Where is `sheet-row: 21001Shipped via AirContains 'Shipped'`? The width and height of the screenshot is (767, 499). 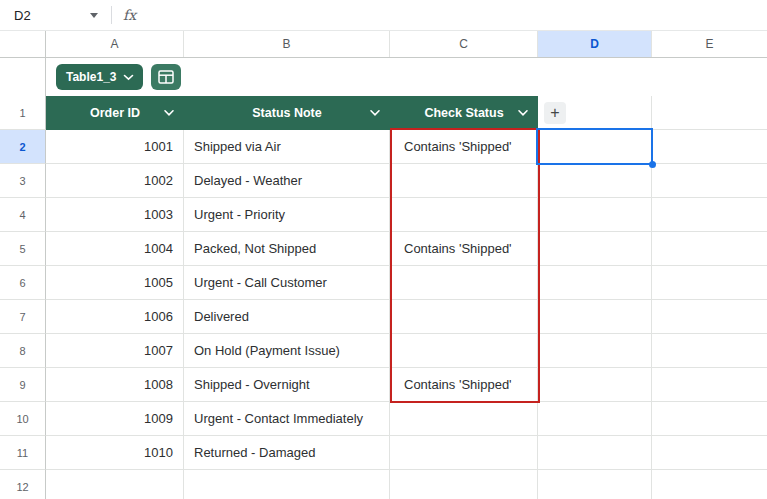
sheet-row: 21001Shipped via AirContains 'Shipped' is located at coordinates (384, 147).